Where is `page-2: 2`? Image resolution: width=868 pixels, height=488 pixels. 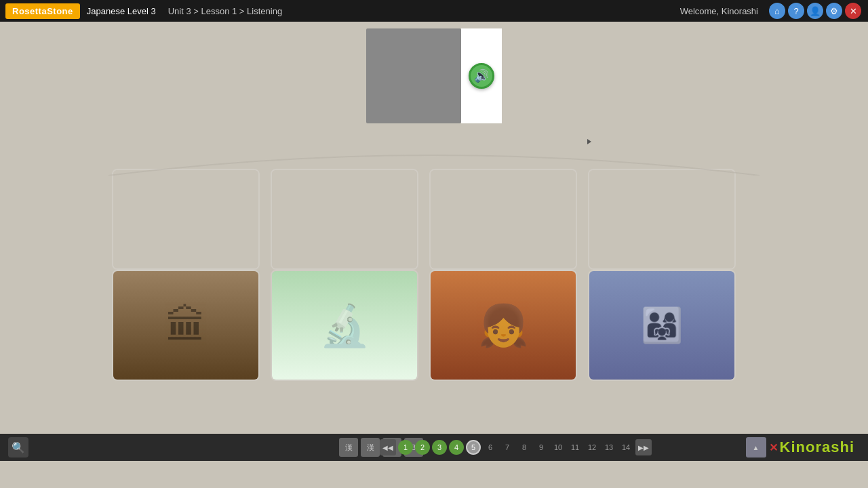
page-2: 2 is located at coordinates (422, 447).